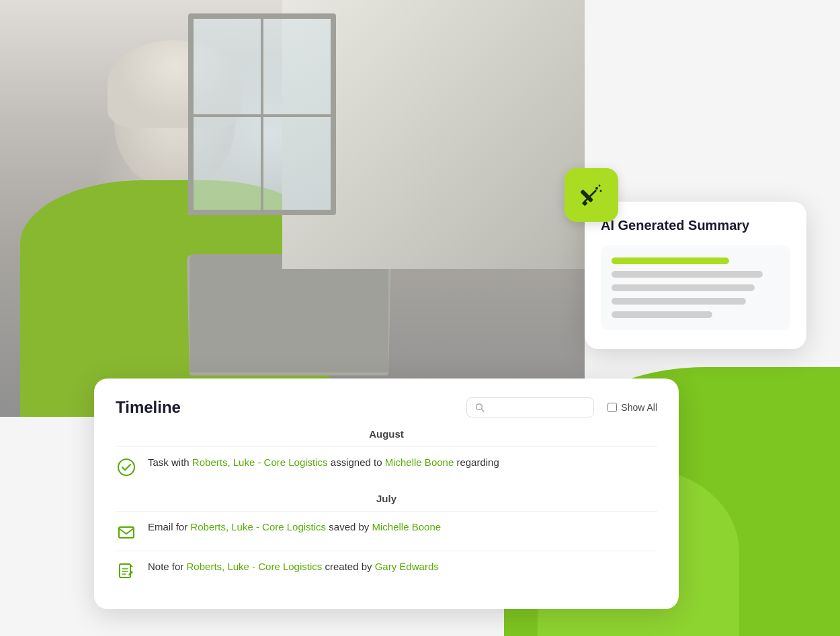 The image size is (840, 636). Describe the element at coordinates (696, 288) in the screenshot. I see `ai-summary-content` at that location.